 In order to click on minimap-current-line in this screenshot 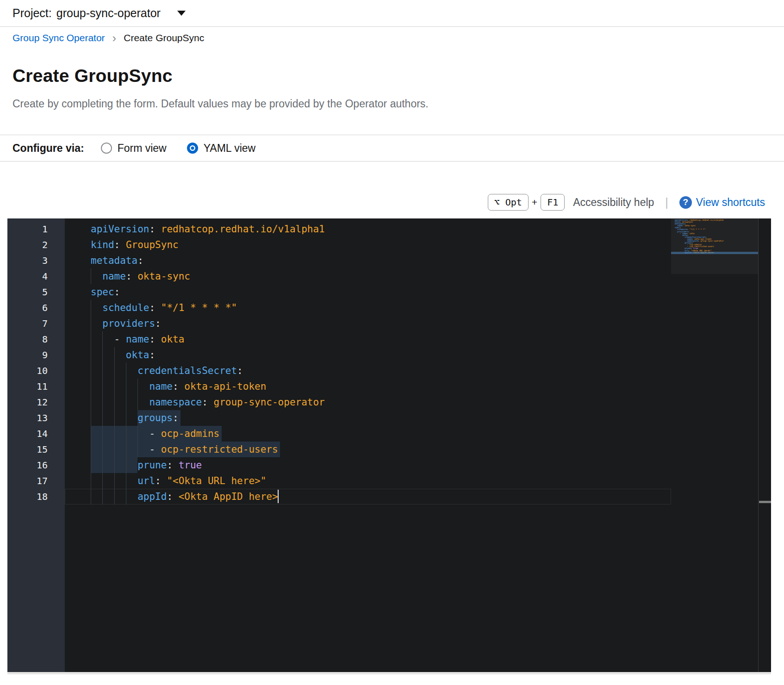, I will do `click(715, 253)`.